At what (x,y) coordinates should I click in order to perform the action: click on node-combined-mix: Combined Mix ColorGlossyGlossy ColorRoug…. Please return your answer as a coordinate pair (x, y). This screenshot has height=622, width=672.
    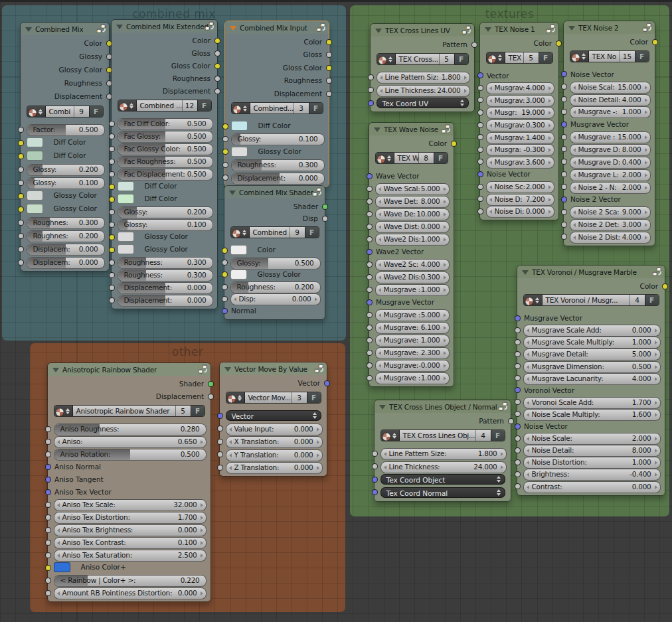
    Looking at the image, I should click on (65, 147).